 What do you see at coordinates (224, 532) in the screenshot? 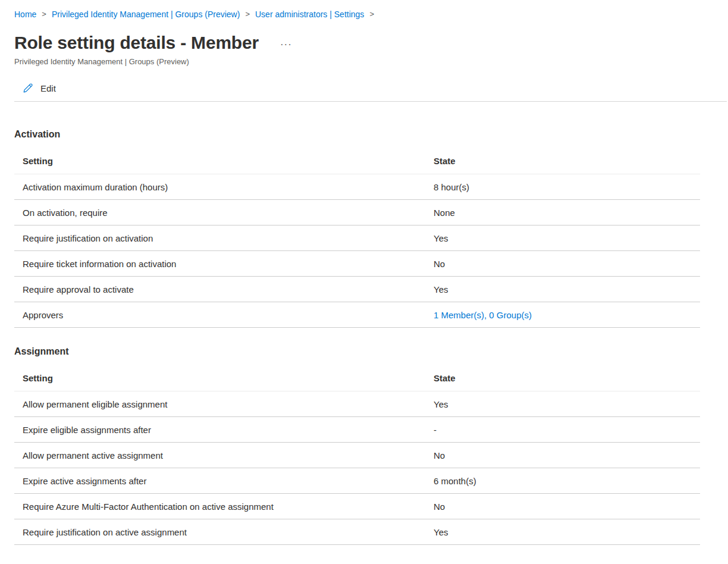
I see `setting-cell: Require justification on active assignme…` at bounding box center [224, 532].